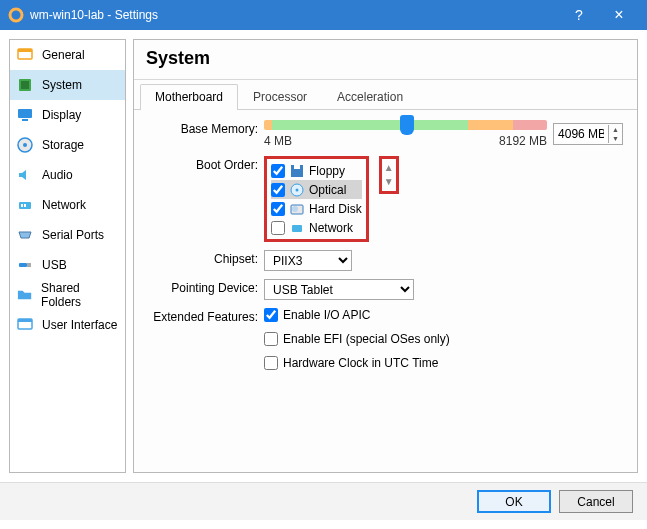 This screenshot has width=647, height=529. What do you see at coordinates (25, 175) in the screenshot?
I see `audio-icon` at bounding box center [25, 175].